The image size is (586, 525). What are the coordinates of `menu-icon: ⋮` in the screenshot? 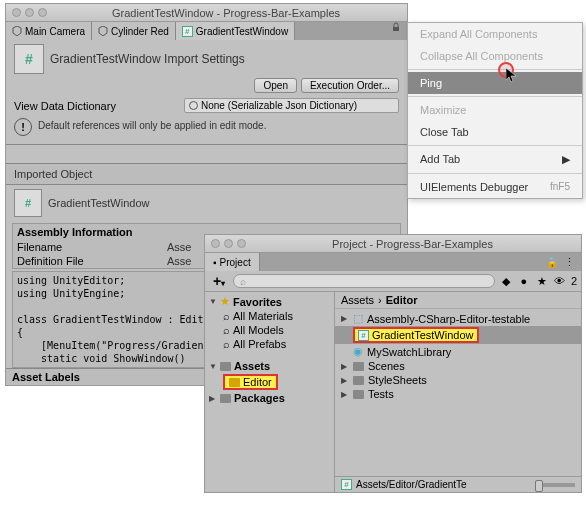 It's located at (570, 262).